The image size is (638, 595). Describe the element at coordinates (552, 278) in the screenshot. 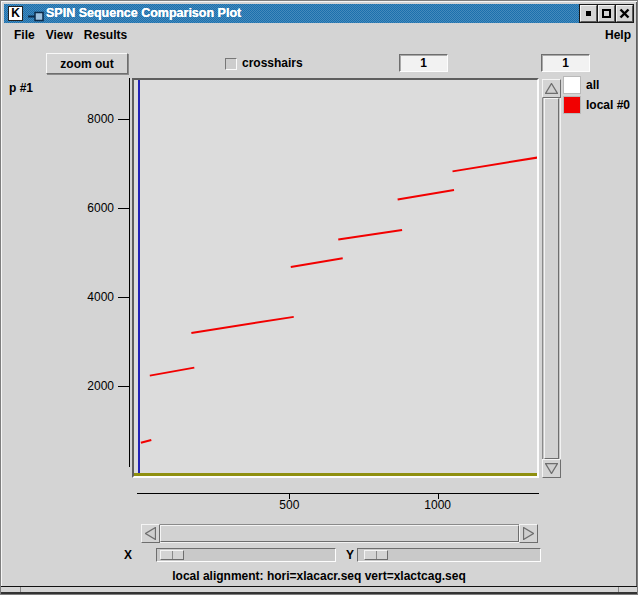

I see `vertical-scrollbar-thumb` at that location.